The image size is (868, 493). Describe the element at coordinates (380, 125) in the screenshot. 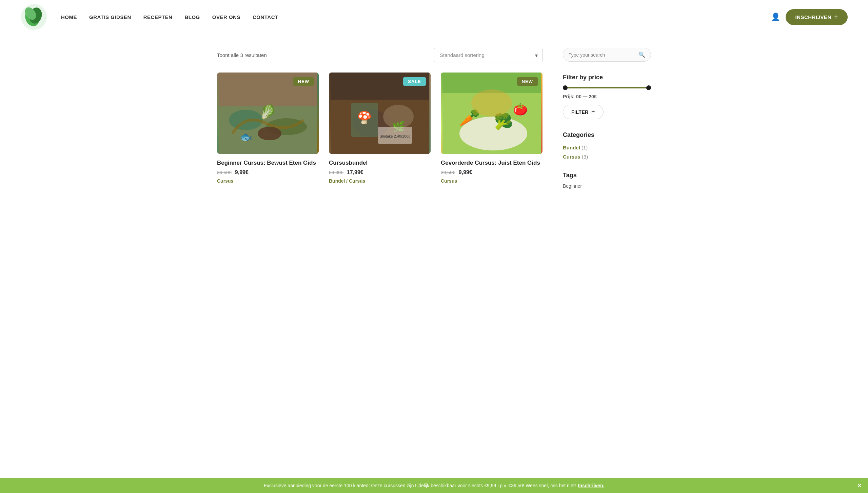

I see `products-area: Toont alle 3 resultaten Standaard sorter…` at that location.